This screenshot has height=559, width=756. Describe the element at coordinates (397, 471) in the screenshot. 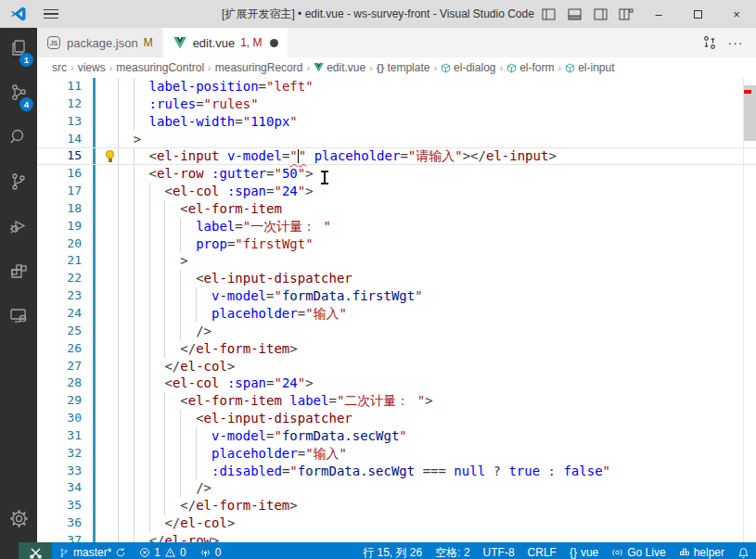

I see `code-line-33: 33 :disabled="formData.secWgt === null ?…` at that location.